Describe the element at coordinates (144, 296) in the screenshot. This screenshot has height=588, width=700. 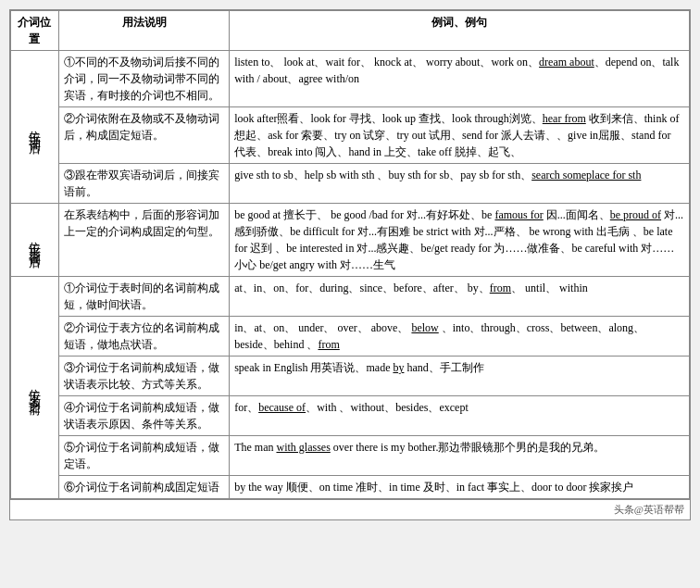
I see `rule-before-noun-1: ①介词位于表时间的名词前构成短，做时间状语。` at that location.